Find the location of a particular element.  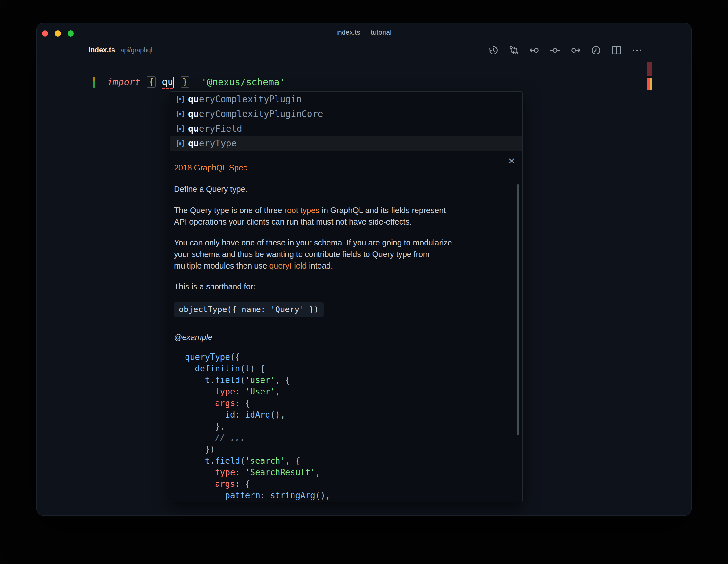

clock-icon is located at coordinates (596, 50).